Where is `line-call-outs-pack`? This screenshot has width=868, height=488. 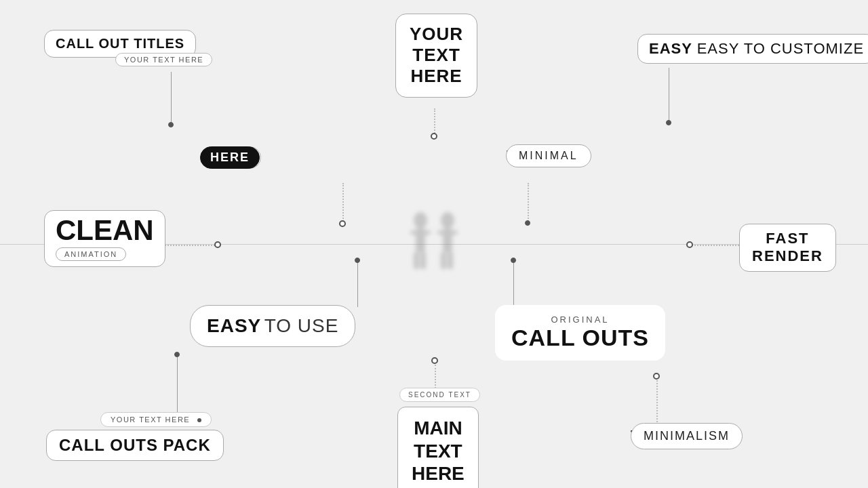
line-call-outs-pack is located at coordinates (178, 385).